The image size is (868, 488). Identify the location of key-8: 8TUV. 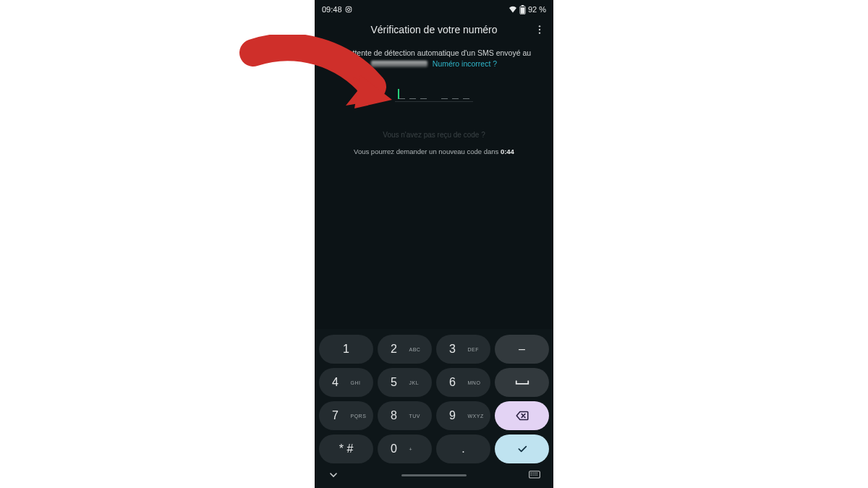
(405, 416).